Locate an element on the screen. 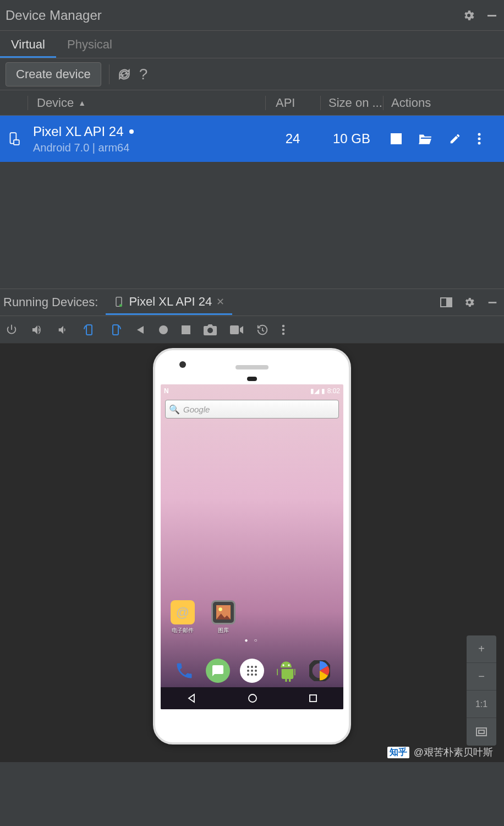  dock-messages is located at coordinates (218, 671).